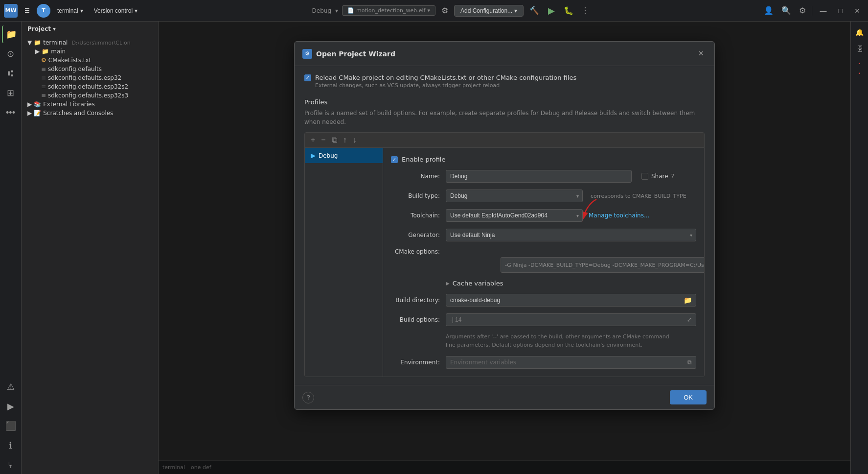 The width and height of the screenshot is (868, 474). Describe the element at coordinates (544, 300) in the screenshot. I see `build-directory-form-row: Build directory: 📁` at that location.